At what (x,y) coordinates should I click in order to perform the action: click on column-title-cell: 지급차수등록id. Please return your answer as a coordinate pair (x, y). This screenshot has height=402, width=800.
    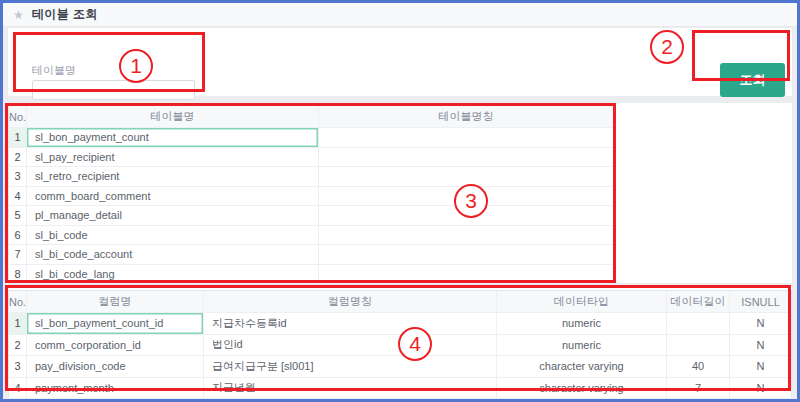
    Looking at the image, I should click on (350, 324).